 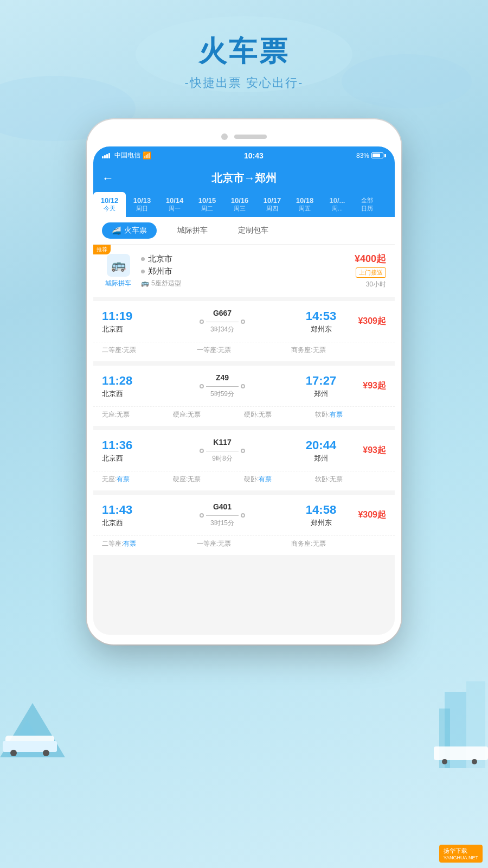 What do you see at coordinates (124, 451) in the screenshot?
I see `train-depart-2: 11:36 北京西` at bounding box center [124, 451].